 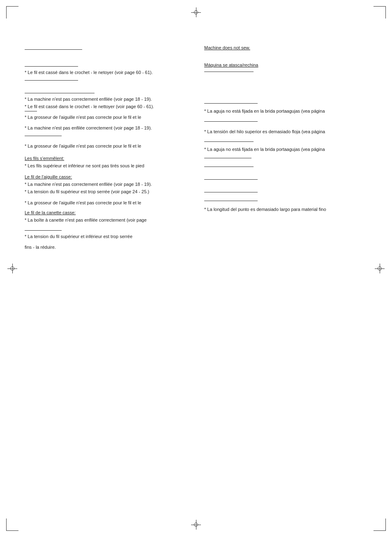 What do you see at coordinates (286, 111) in the screenshot?
I see `section-aguja-no-fijada1: * La aguja no está fijada en la brida po…` at bounding box center [286, 111].